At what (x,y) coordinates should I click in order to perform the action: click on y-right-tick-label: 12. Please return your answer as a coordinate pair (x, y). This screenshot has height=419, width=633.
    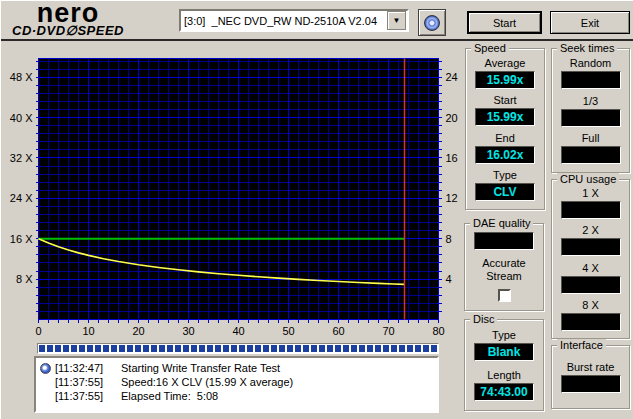
    Looking at the image, I should click on (452, 198).